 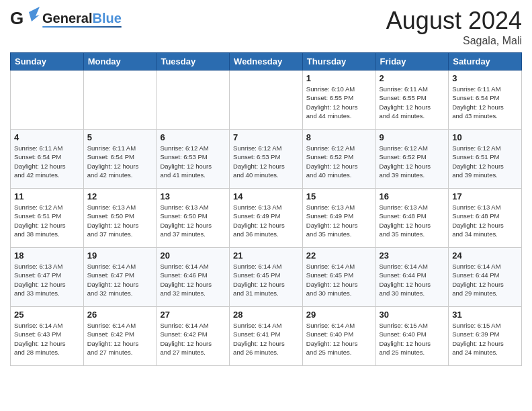 What do you see at coordinates (120, 336) in the screenshot?
I see `calendar-cell: 26Sunrise: 6:14 AM Sunset: 6:42 PM Dayli…` at bounding box center [120, 336].